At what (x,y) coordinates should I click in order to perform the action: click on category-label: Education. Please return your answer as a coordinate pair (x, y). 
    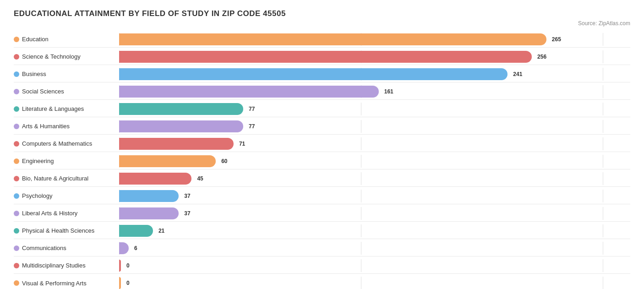
    Looking at the image, I should click on (66, 39).